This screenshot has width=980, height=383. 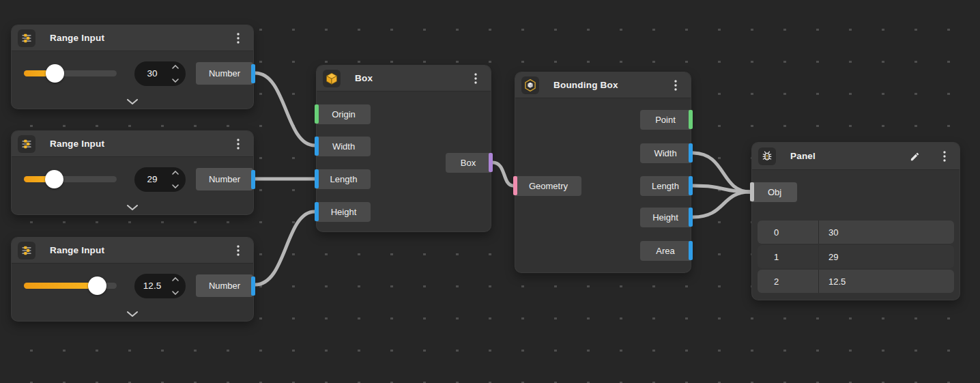 What do you see at coordinates (160, 286) in the screenshot?
I see `value-input: 12.5` at bounding box center [160, 286].